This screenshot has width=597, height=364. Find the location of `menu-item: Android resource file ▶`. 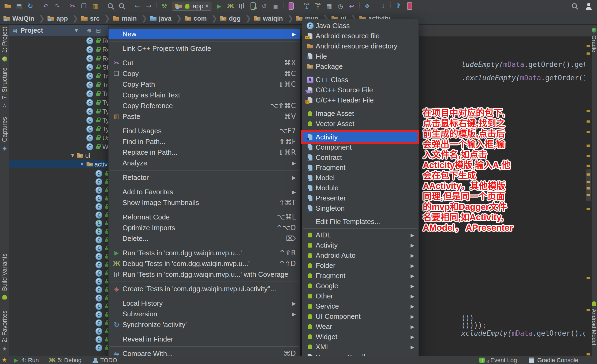

menu-item: Android resource file ▶ is located at coordinates (360, 36).